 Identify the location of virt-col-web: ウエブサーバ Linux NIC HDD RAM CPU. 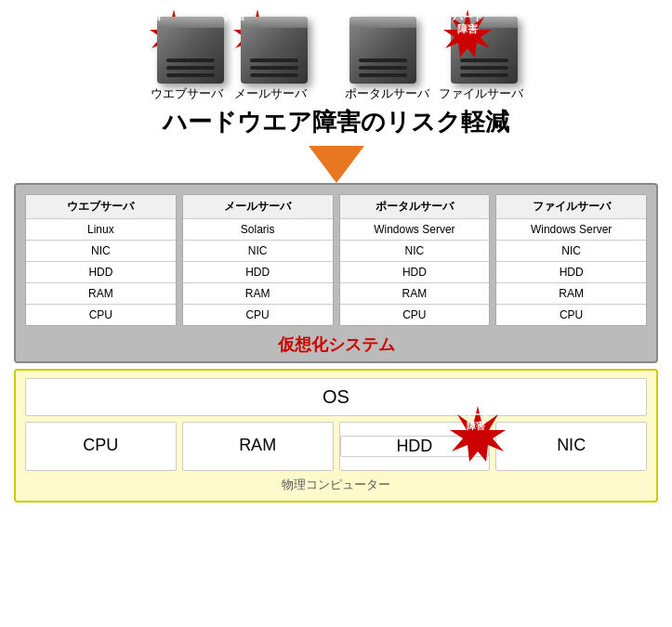
(100, 260).